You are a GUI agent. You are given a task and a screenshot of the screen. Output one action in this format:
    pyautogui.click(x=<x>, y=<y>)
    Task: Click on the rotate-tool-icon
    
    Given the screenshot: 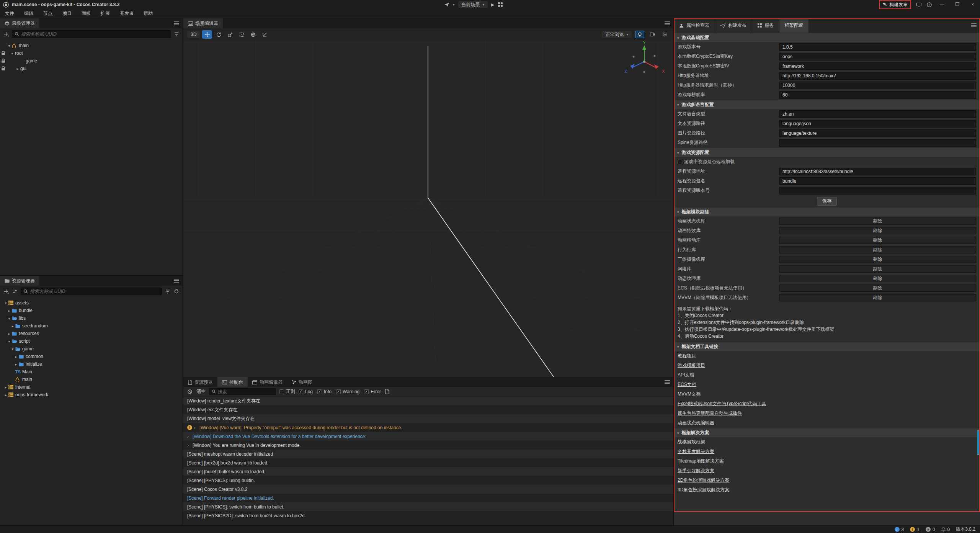 What is the action you would take?
    pyautogui.click(x=219, y=34)
    